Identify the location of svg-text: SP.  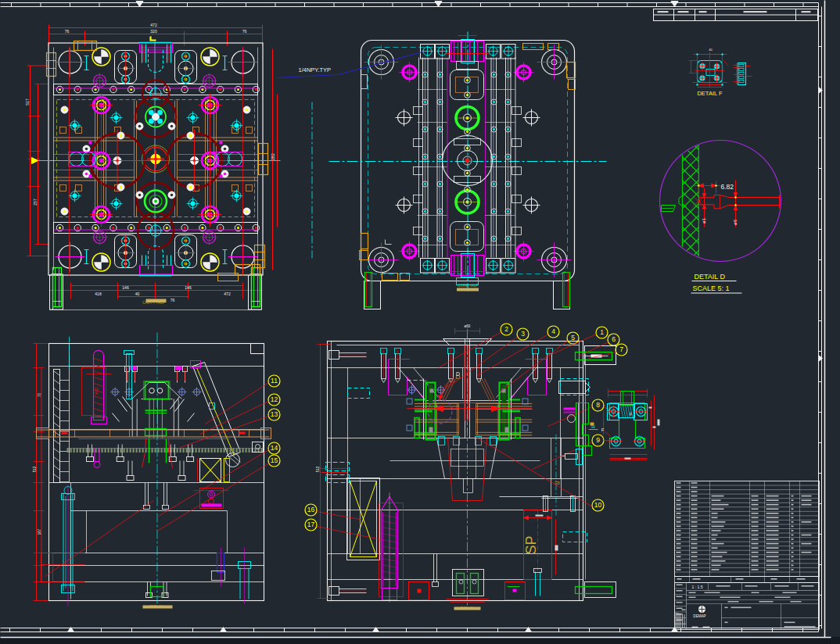
(531, 545).